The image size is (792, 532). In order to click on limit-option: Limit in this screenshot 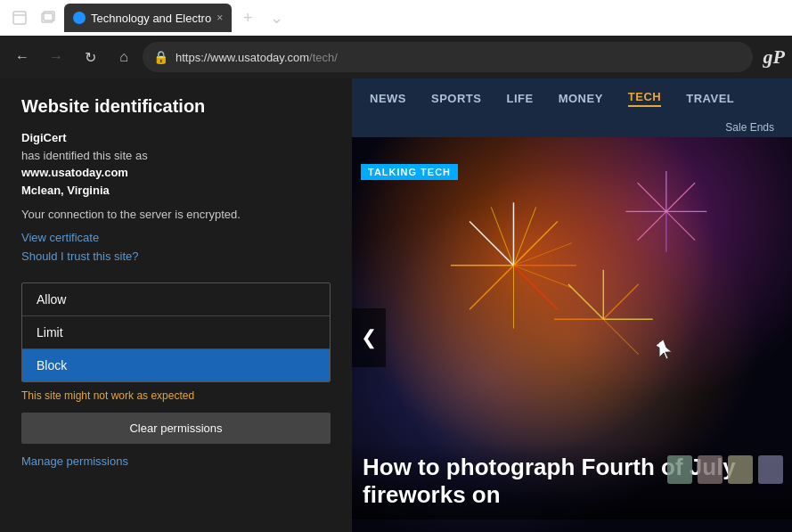, I will do `click(176, 333)`.